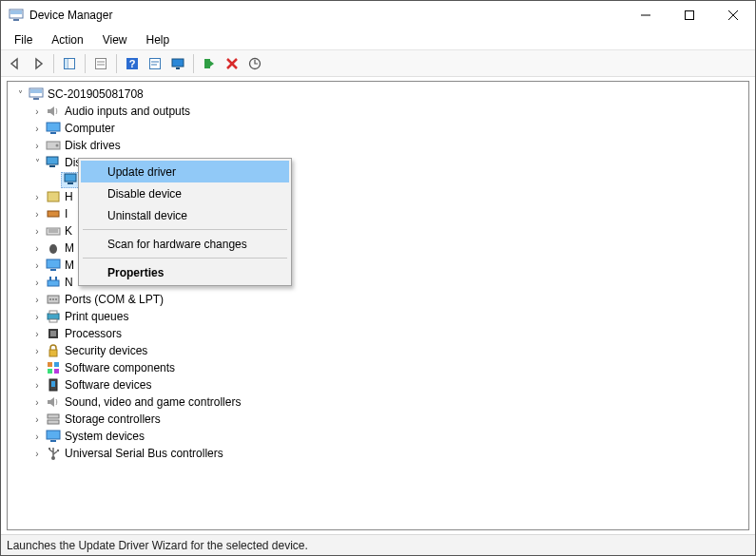 This screenshot has height=556, width=756. I want to click on tree-item-label: Audio inputs and outputs, so click(127, 111).